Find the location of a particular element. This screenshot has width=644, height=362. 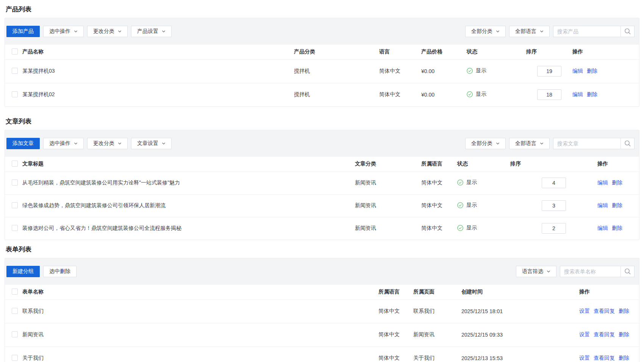

table-row: 绿色装修成趋势，鼎筑空间建筑装修公司引领环保人居新潮流新闻资讯简体中文显示编辑删… is located at coordinates (322, 206).